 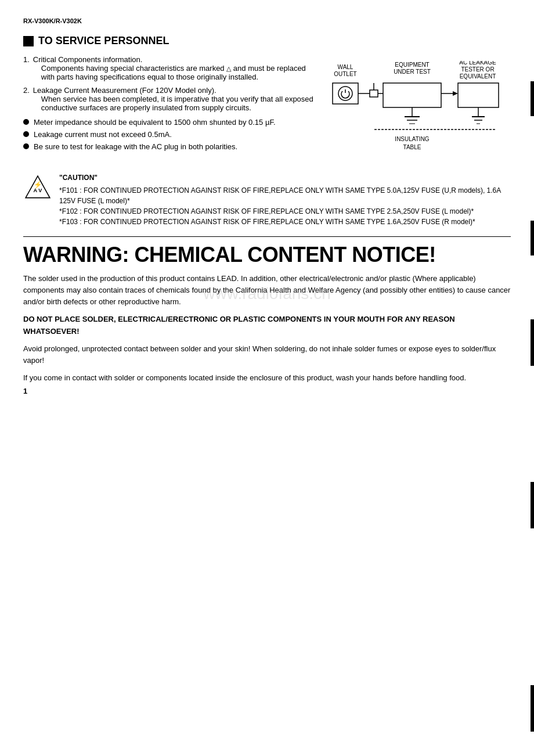 What do you see at coordinates (418, 110) in the screenshot?
I see `circuit-diagram: WALL OUTLET EQUIPMENT UNDER TEST AC LEAK…` at bounding box center [418, 110].